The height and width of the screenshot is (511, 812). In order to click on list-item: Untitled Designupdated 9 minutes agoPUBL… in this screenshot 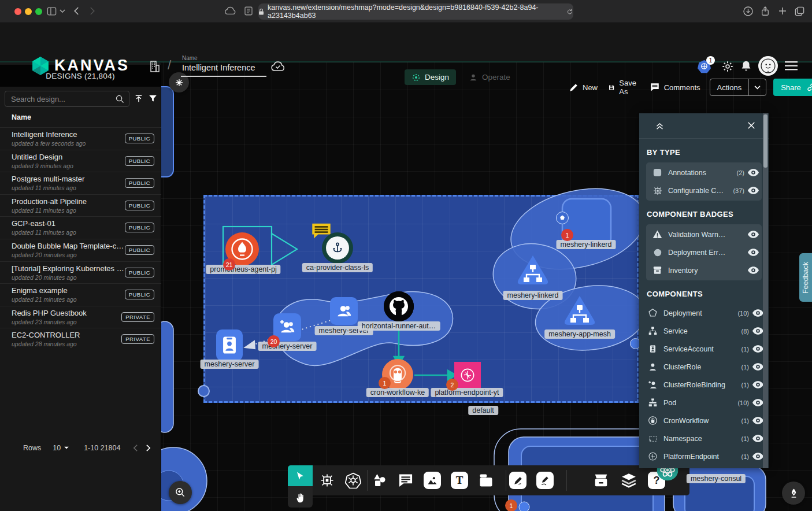, I will do `click(81, 161)`.